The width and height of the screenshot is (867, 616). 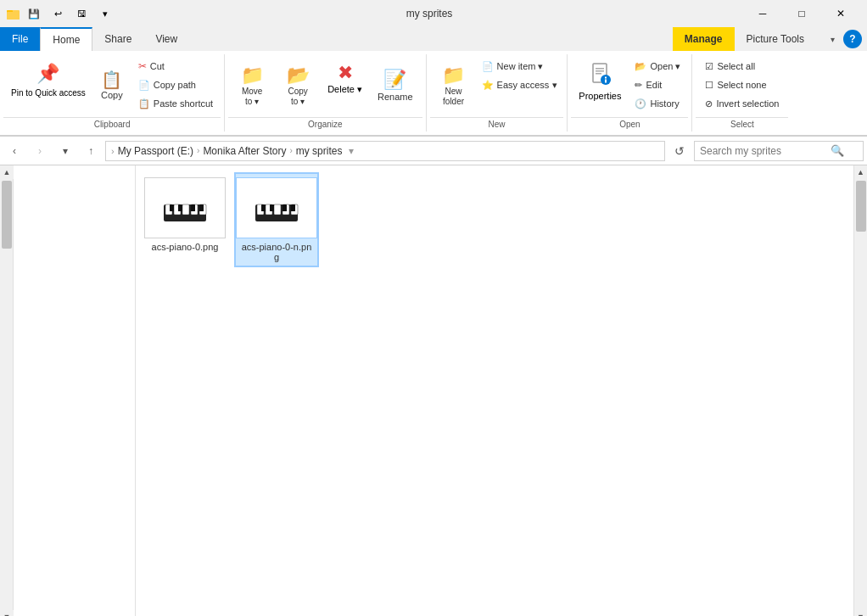 I want to click on cut-button: ✂ Cut, so click(x=176, y=66).